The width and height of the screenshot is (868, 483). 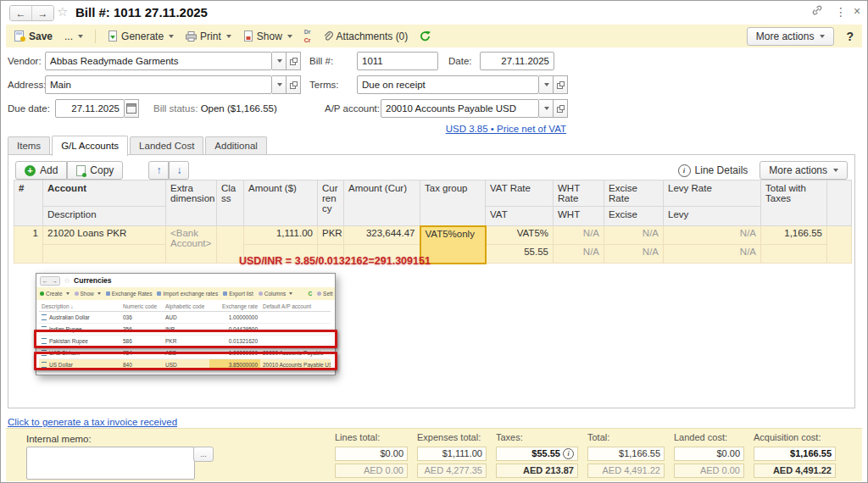 What do you see at coordinates (634, 254) in the screenshot?
I see `cell-excise-amount: N/A` at bounding box center [634, 254].